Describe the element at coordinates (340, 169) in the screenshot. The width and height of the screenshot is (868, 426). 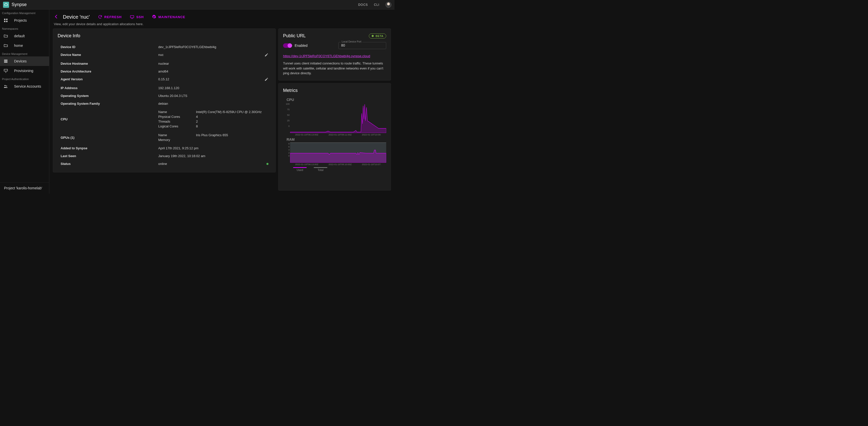
I see `ram-legend: Used Total` at that location.